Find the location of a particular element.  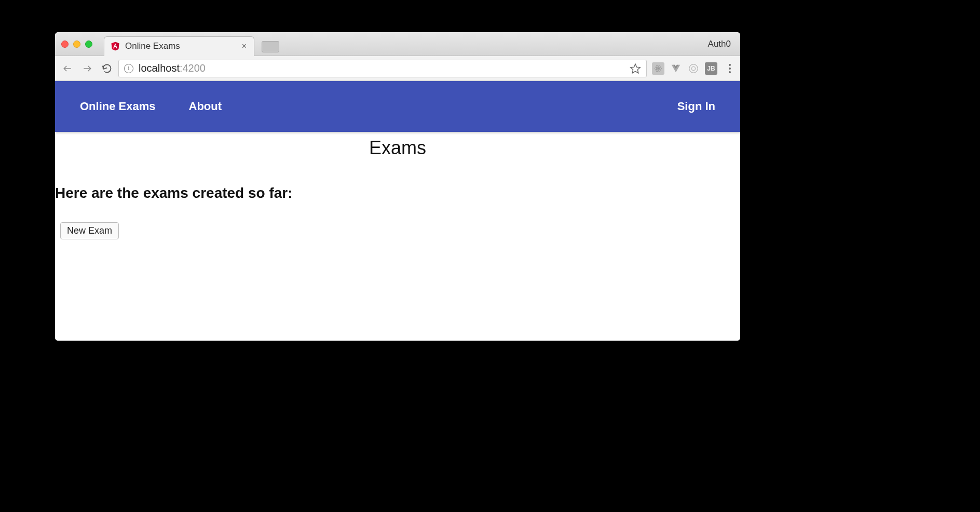

jetbrains-extension-icon: JB is located at coordinates (711, 69).